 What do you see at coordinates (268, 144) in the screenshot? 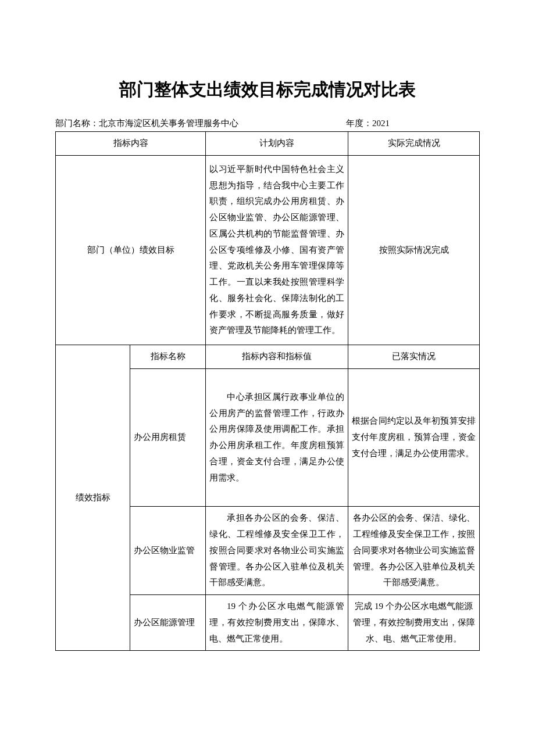
I see `table-header-row: 指标内容 计划内容 实际完成情况` at bounding box center [268, 144].